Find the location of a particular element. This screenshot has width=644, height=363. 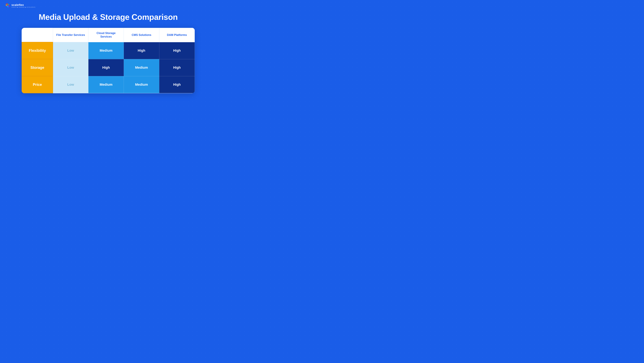

page-title: Media Upload & Storage Comparison is located at coordinates (108, 17).